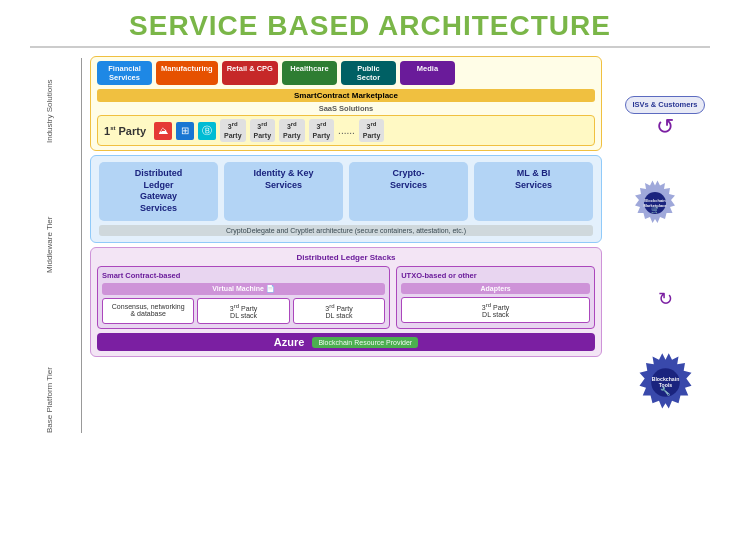 The height and width of the screenshot is (555, 740). Describe the element at coordinates (346, 73) in the screenshot. I see `industry-cards-row: FinancialServices Manufacturing Retail &…` at that location.